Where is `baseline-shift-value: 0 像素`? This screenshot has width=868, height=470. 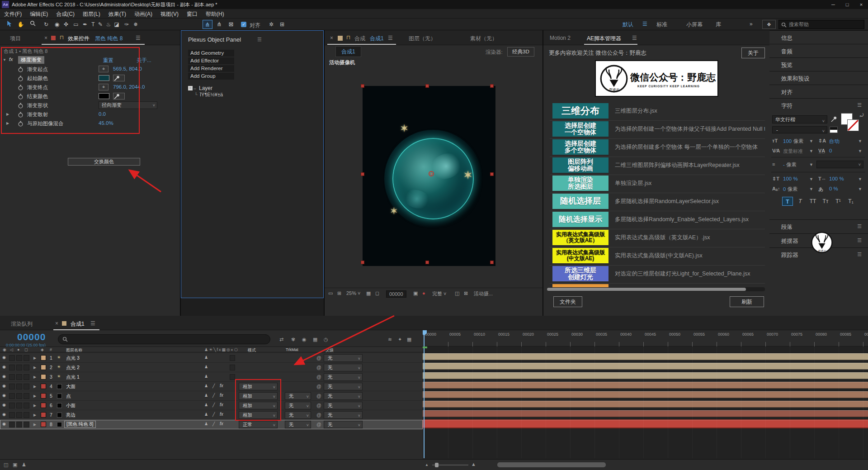 baseline-shift-value: 0 像素 is located at coordinates (790, 189).